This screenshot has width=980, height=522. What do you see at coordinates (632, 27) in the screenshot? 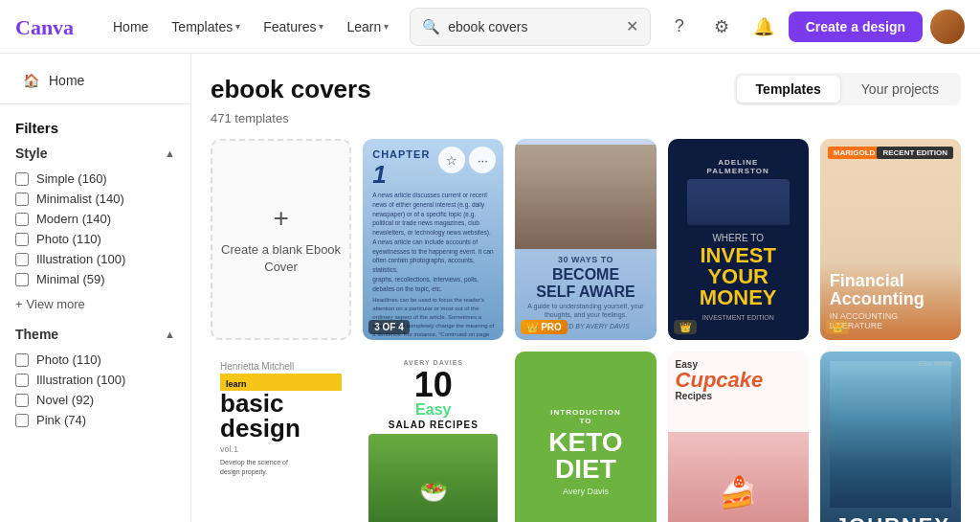
I see `close-icon: ✕` at bounding box center [632, 27].